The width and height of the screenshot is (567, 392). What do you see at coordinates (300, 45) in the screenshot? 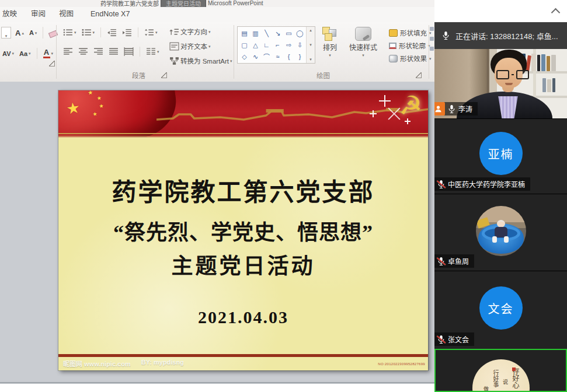
I see `down-arrow-shape-icon: ⇩` at bounding box center [300, 45].